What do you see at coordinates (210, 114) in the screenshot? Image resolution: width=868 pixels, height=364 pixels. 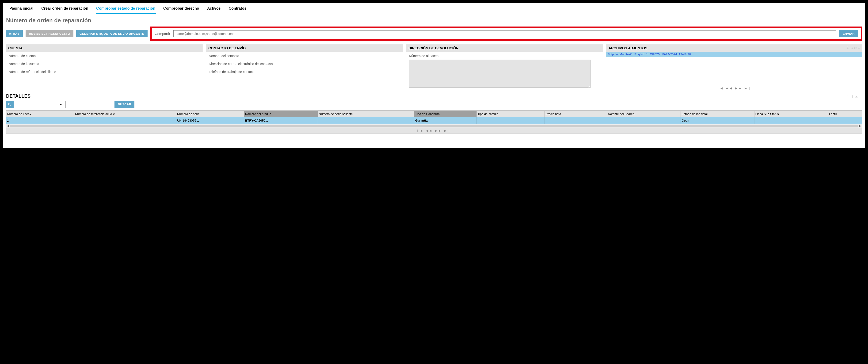 I see `col-serial: Número de serie` at bounding box center [210, 114].